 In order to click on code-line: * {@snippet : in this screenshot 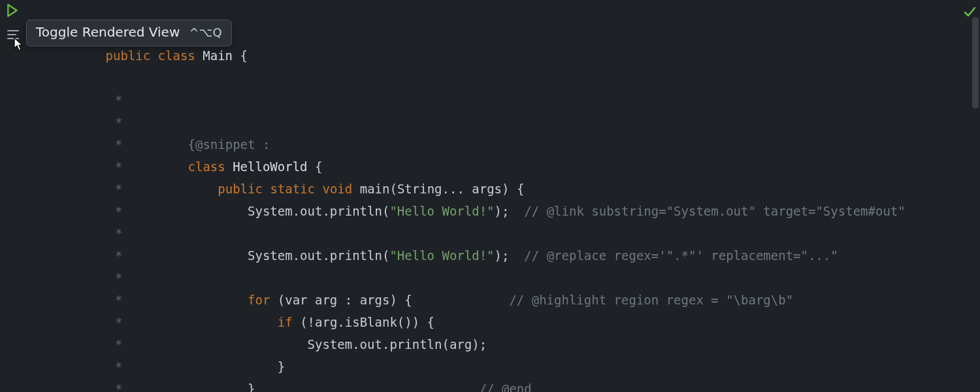, I will do `click(490, 56)`.